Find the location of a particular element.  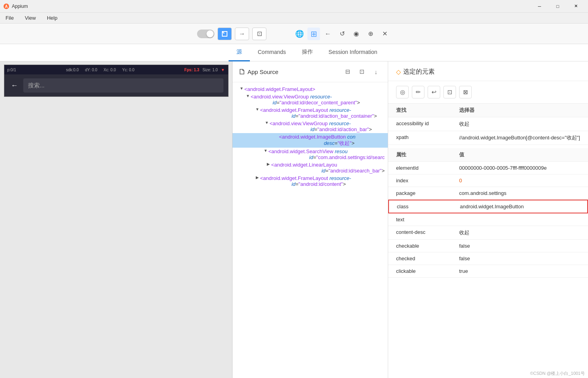

undo-button: ↩ is located at coordinates (434, 92).